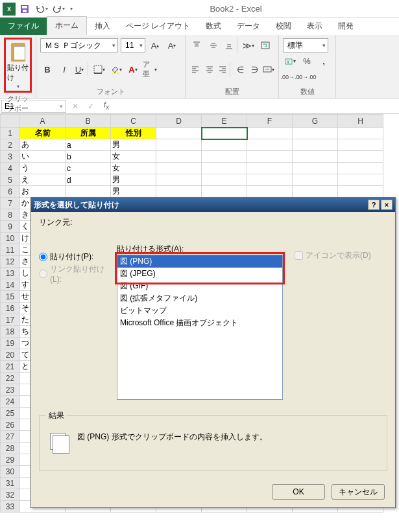  What do you see at coordinates (88, 157) in the screenshot?
I see `cell: b` at bounding box center [88, 157].